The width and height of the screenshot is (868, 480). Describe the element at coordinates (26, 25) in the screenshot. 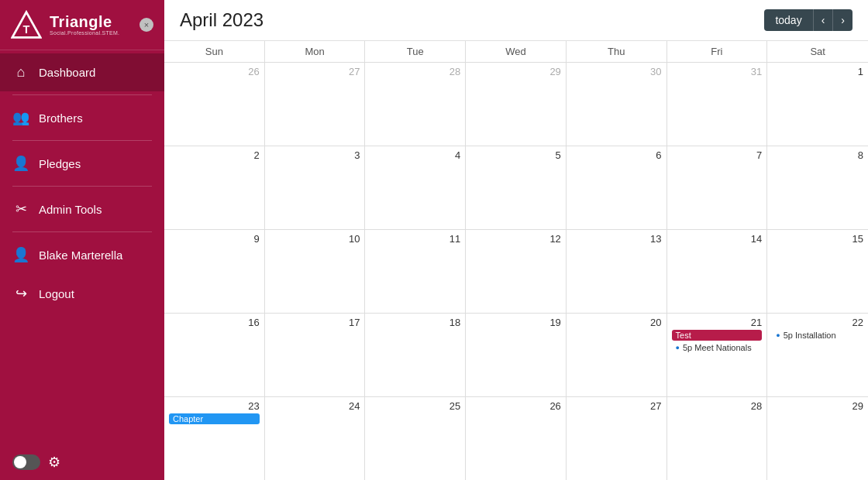

I see `triangle-logo-icon: T` at that location.